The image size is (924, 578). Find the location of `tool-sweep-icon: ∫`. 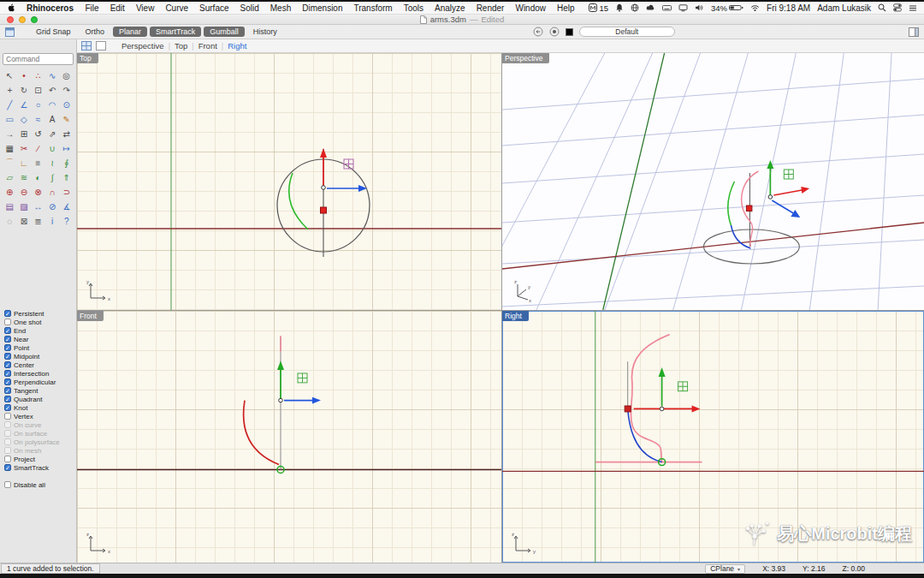

tool-sweep-icon: ∫ is located at coordinates (53, 177).